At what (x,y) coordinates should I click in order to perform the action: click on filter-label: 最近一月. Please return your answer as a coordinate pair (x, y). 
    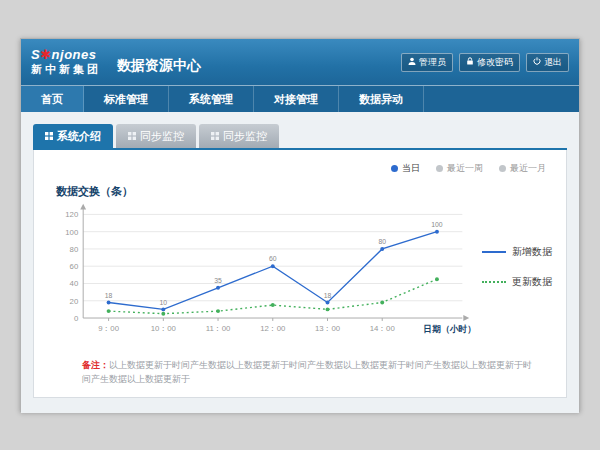
    Looking at the image, I should click on (528, 168).